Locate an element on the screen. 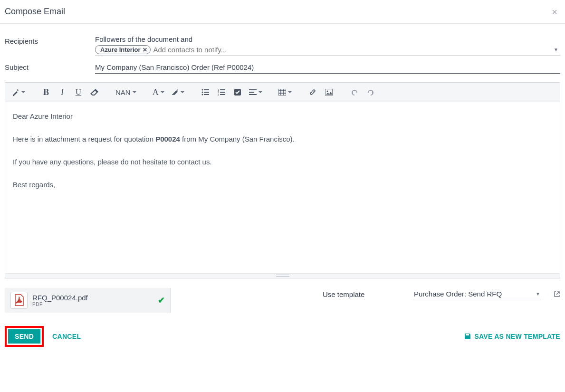  attachment-check-icon: ✔ is located at coordinates (162, 300).